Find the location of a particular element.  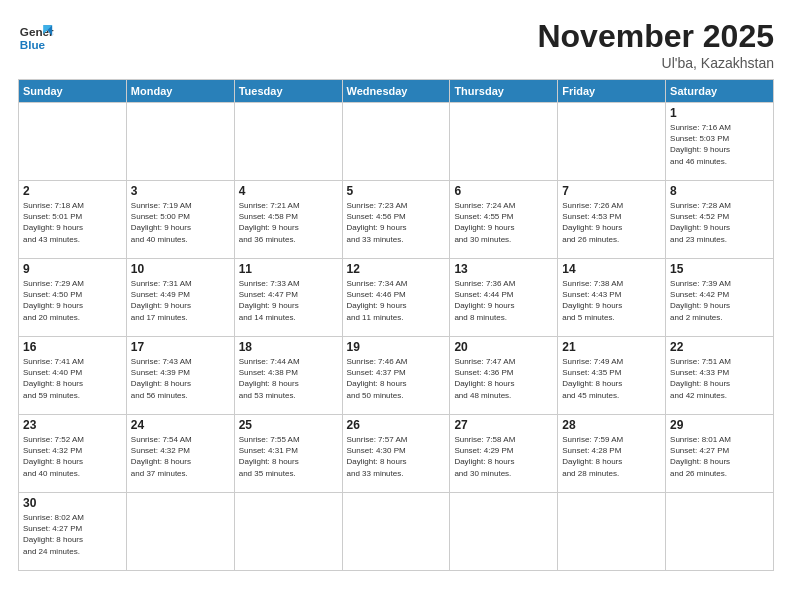

day-number: 14 is located at coordinates (612, 269).